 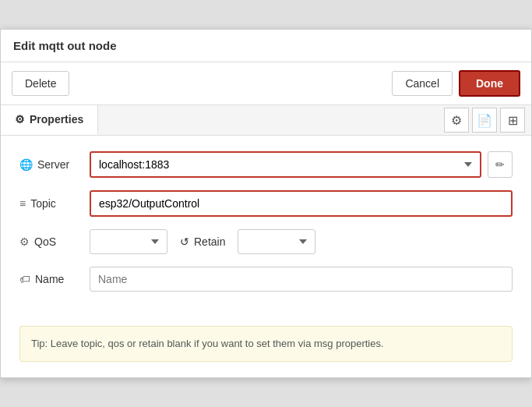 What do you see at coordinates (266, 242) in the screenshot?
I see `qos-retain-row: ⚙ QoS 0 1 2 ↺ Retain false true` at bounding box center [266, 242].